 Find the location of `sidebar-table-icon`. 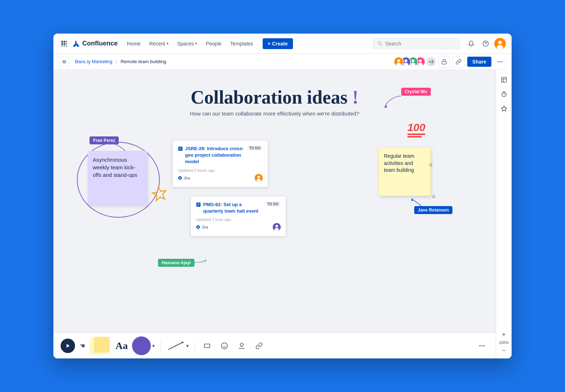

sidebar-table-icon is located at coordinates (504, 80).